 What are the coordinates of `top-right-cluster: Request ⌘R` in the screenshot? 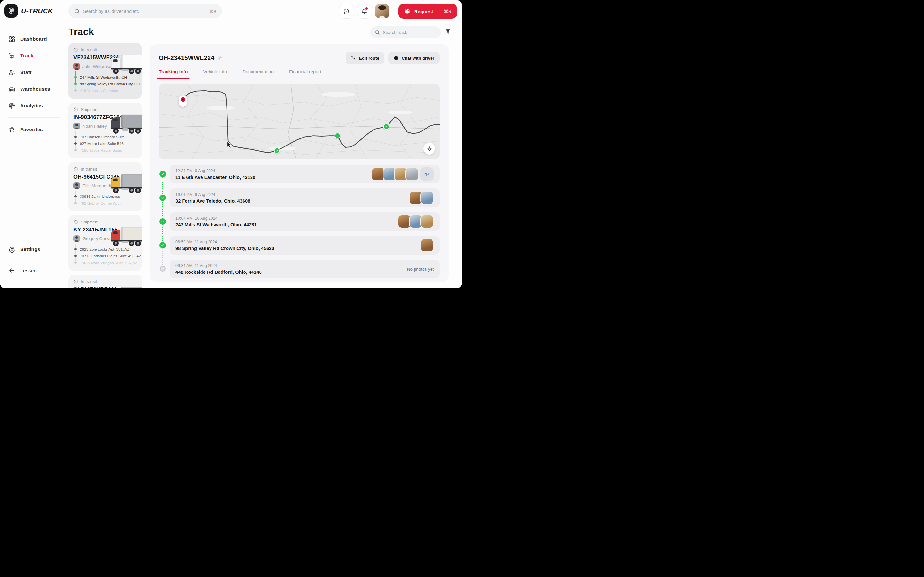 It's located at (398, 11).